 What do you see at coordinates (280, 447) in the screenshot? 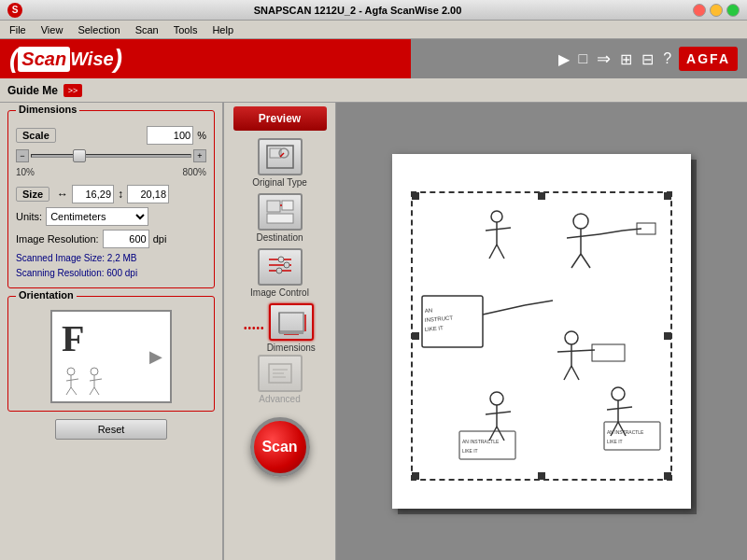
I see `scan-button: Scan` at bounding box center [280, 447].